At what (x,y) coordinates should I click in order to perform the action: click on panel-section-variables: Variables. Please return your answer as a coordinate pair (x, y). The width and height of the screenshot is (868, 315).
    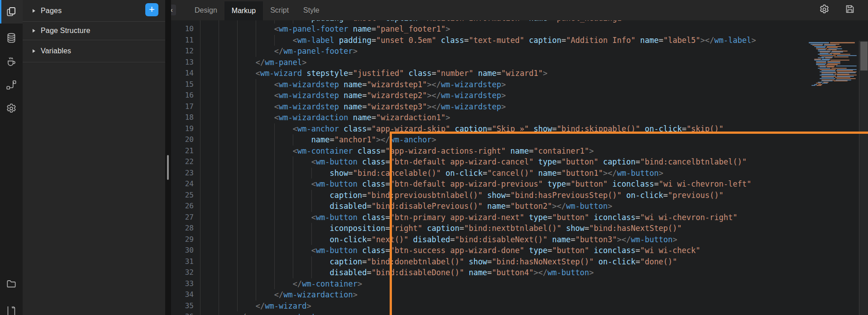
    Looking at the image, I should click on (94, 52).